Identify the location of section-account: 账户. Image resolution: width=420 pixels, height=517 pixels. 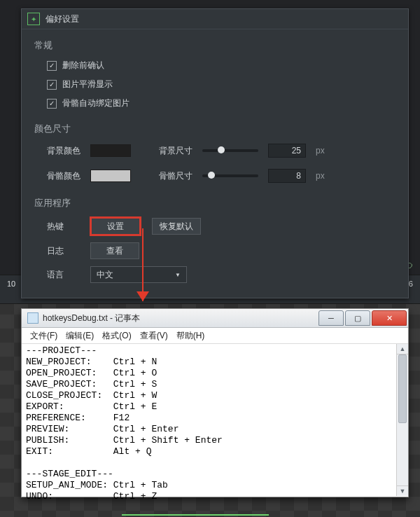
(215, 293).